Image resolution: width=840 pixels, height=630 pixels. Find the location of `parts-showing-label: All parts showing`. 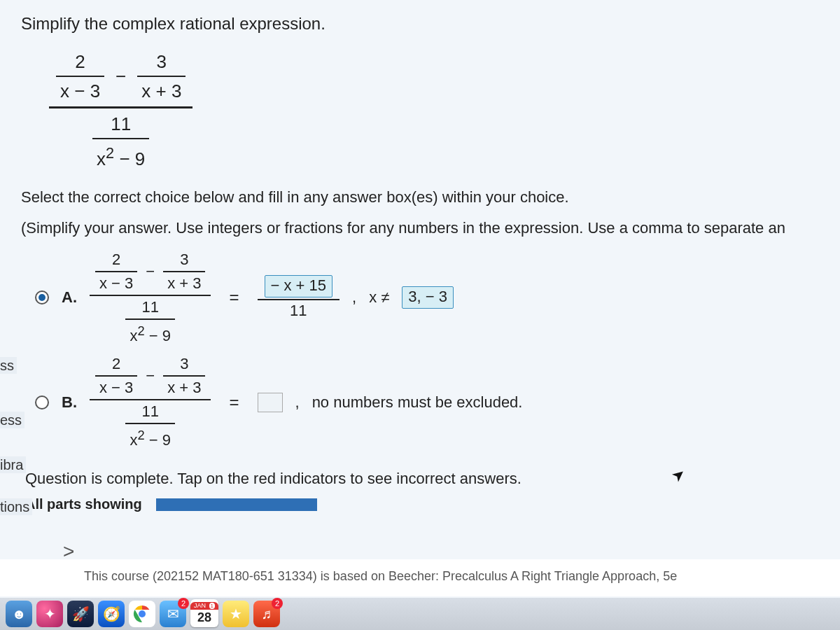

parts-showing-label: All parts showing is located at coordinates (84, 504).